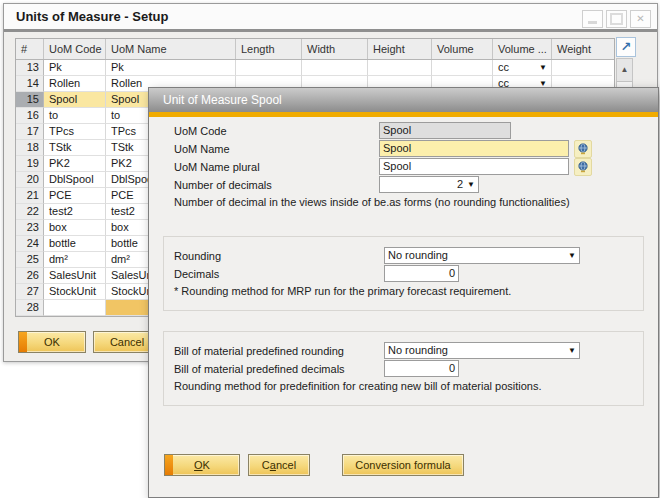 This screenshot has width=660, height=498. What do you see at coordinates (30, 244) in the screenshot?
I see `row-number: 24` at bounding box center [30, 244].